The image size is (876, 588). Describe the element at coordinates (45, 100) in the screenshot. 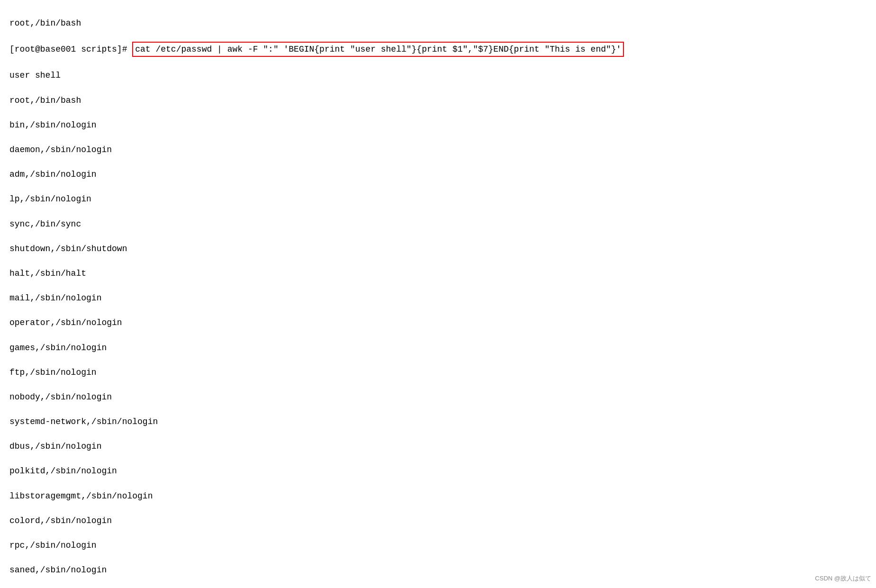

I see `terminal-line-3: root,/bin/bash` at that location.